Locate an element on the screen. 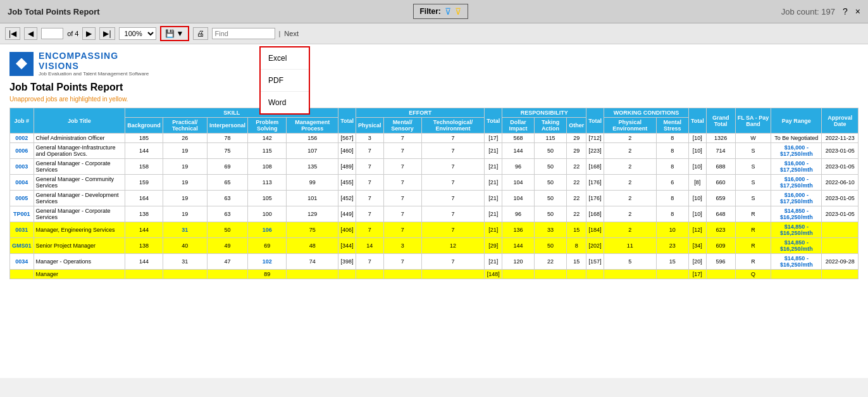 This screenshot has height=397, width=868. col-physical: Physical is located at coordinates (370, 125).